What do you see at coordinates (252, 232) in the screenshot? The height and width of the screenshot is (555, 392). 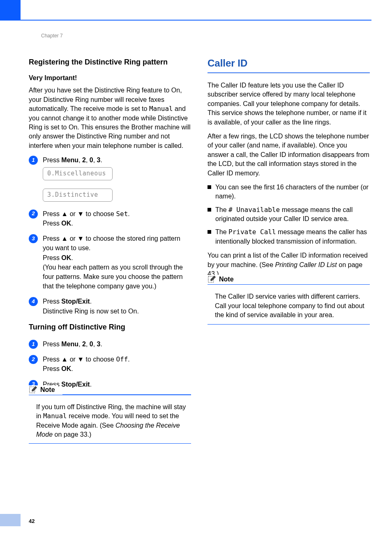 I see `bullet-mono: Private Call` at bounding box center [252, 232].